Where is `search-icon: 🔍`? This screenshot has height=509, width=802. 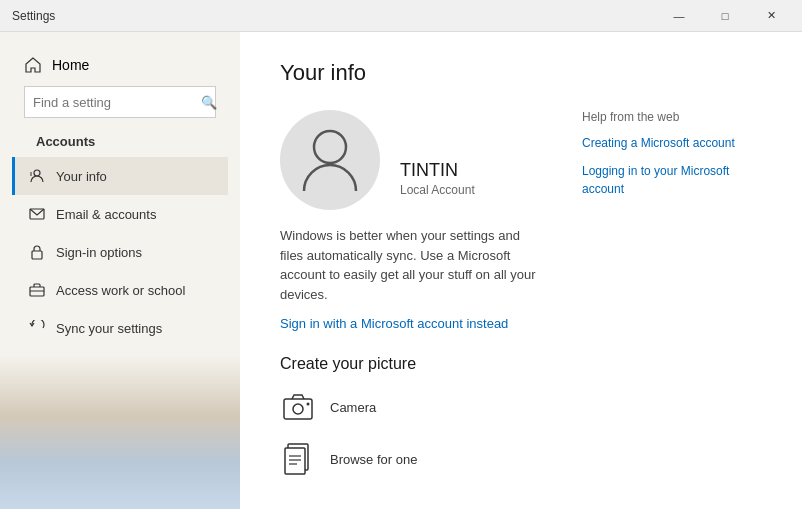
search-icon: 🔍 is located at coordinates (209, 102).